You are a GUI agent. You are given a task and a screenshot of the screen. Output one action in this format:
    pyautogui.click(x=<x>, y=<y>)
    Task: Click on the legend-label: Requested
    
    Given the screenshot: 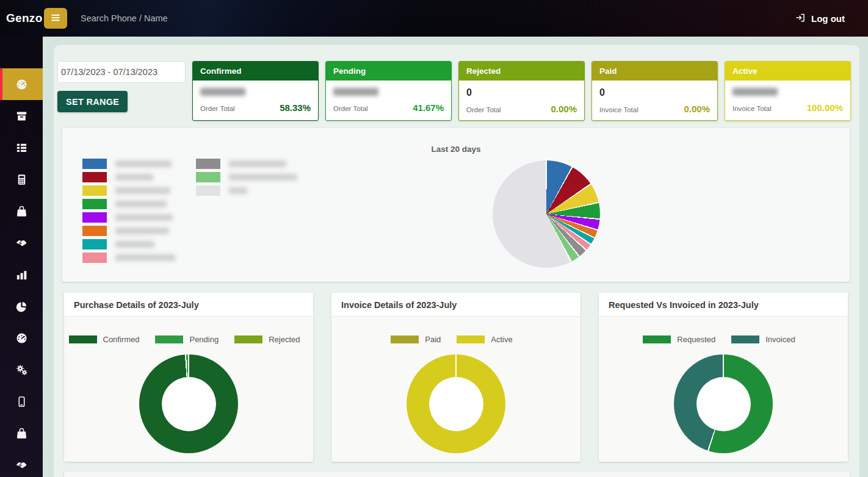 What is the action you would take?
    pyautogui.click(x=696, y=339)
    